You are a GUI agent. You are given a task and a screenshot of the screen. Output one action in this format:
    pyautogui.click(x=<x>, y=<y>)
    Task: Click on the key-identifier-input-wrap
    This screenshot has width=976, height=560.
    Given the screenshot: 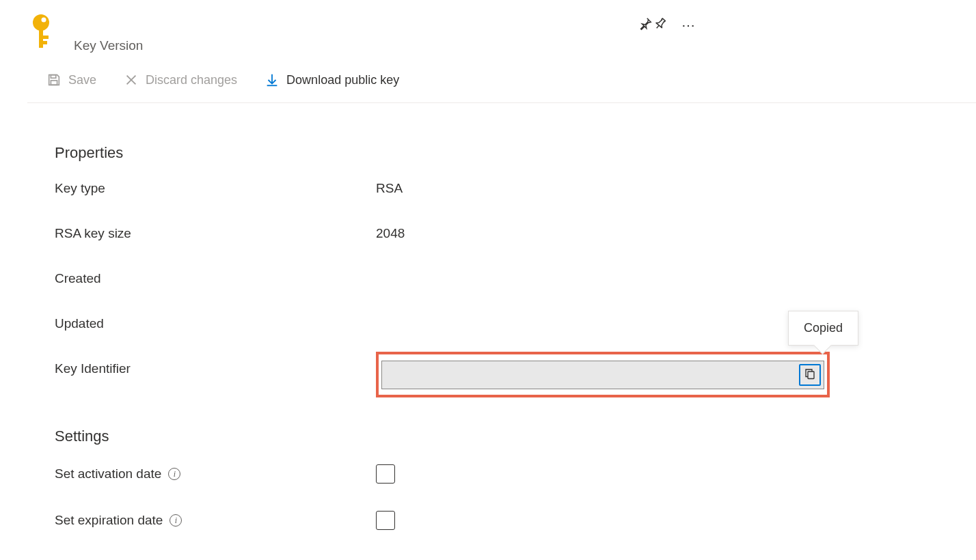 What is the action you would take?
    pyautogui.click(x=603, y=375)
    